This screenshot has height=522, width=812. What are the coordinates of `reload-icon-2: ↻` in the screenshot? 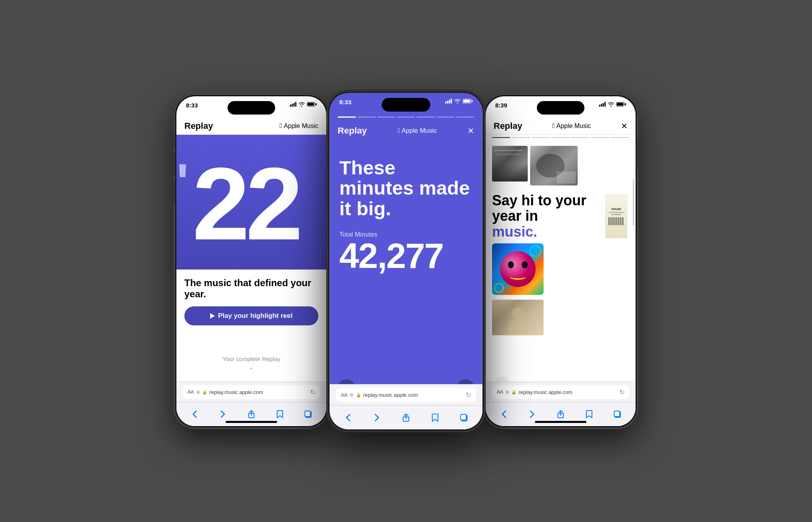 It's located at (469, 395).